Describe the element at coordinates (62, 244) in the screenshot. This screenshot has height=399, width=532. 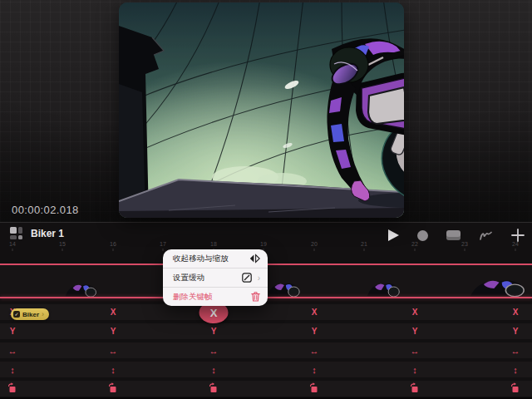
I see `ruler-tick: 15` at that location.